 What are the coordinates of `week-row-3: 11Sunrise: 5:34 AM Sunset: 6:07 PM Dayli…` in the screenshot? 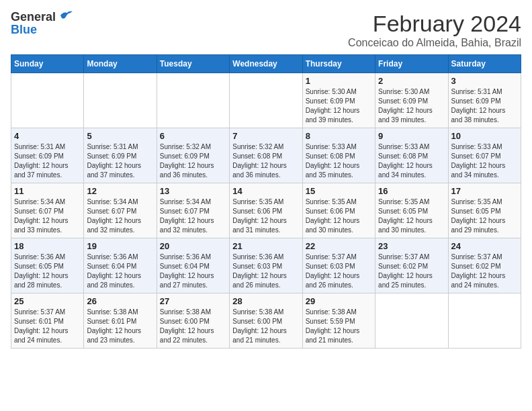 It's located at (266, 211).